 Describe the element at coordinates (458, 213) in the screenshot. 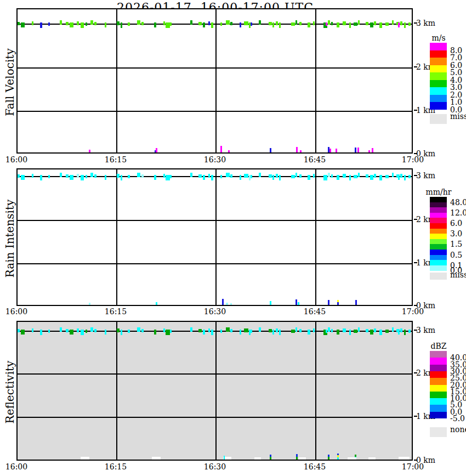

I see `legend-label: 12.0` at that location.